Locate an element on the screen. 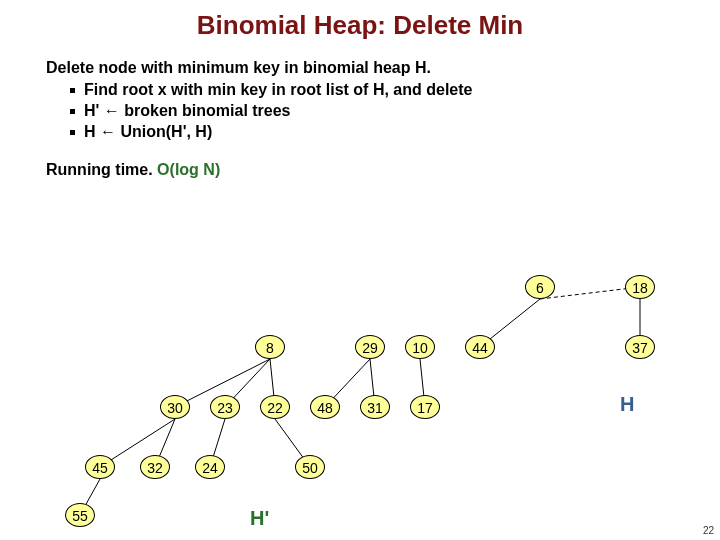 The width and height of the screenshot is (720, 540). heap-node: 23 is located at coordinates (225, 407).